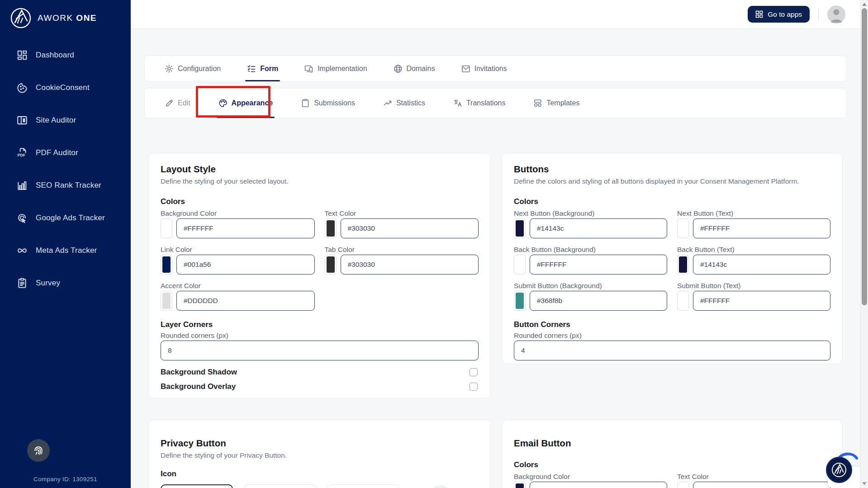  Describe the element at coordinates (65, 251) in the screenshot. I see `sidebar-item-meta-ads-tracker: Meta Ads Tracker` at that location.